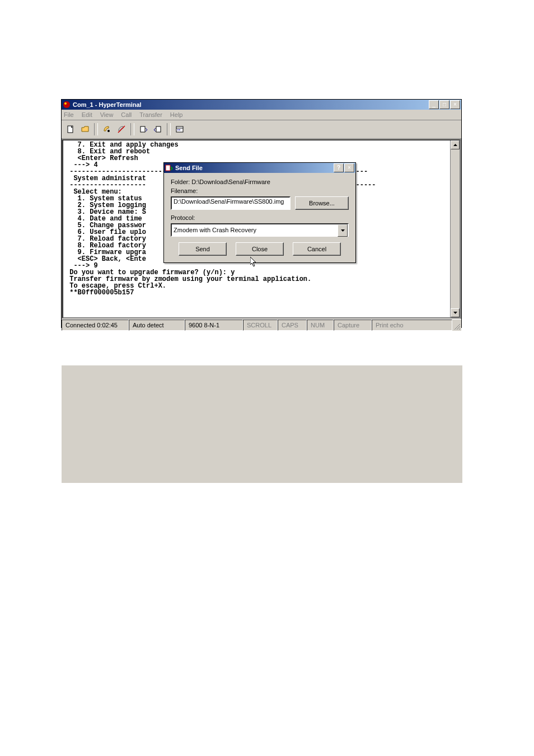 This screenshot has width=534, height=756. Describe the element at coordinates (412, 325) in the screenshot. I see `status-print-echo: Print echo` at that location.